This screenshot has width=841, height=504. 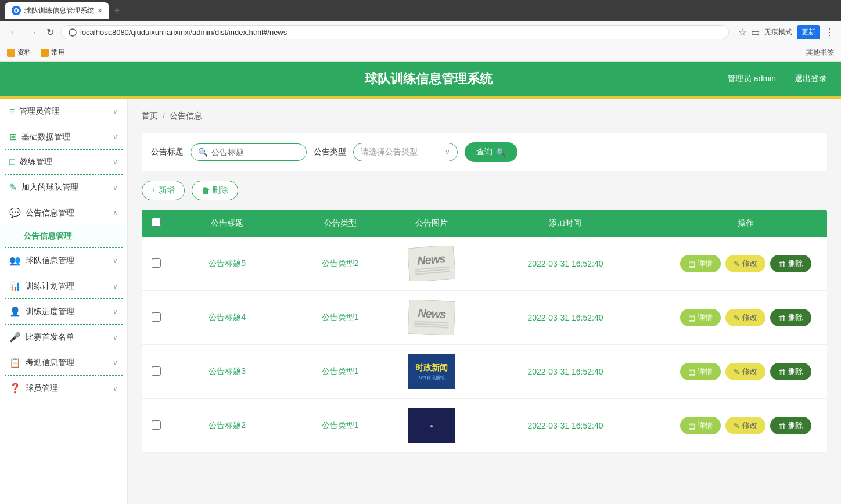 What do you see at coordinates (791, 264) in the screenshot?
I see `row1-delete-btn: 🗑 删除` at bounding box center [791, 264].